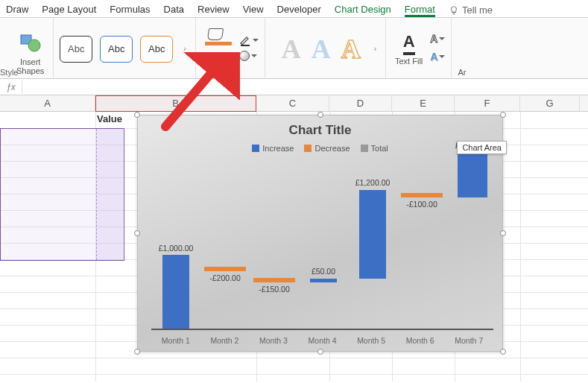  I want to click on shape-styles-more: ›, so click(185, 49).